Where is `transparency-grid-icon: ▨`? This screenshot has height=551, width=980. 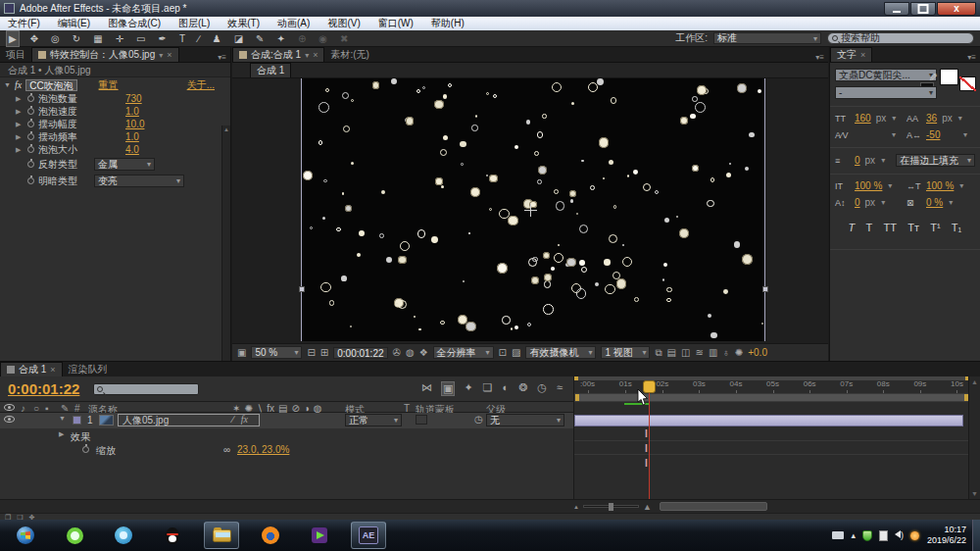
transparency-grid-icon: ▨ is located at coordinates (515, 353).